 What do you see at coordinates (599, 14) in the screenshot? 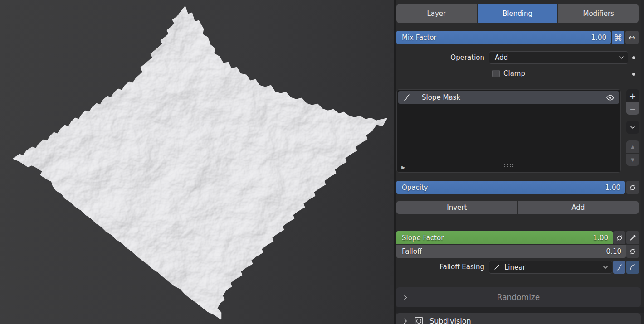
I see `tab-modifiers: Modifiers` at bounding box center [599, 14].